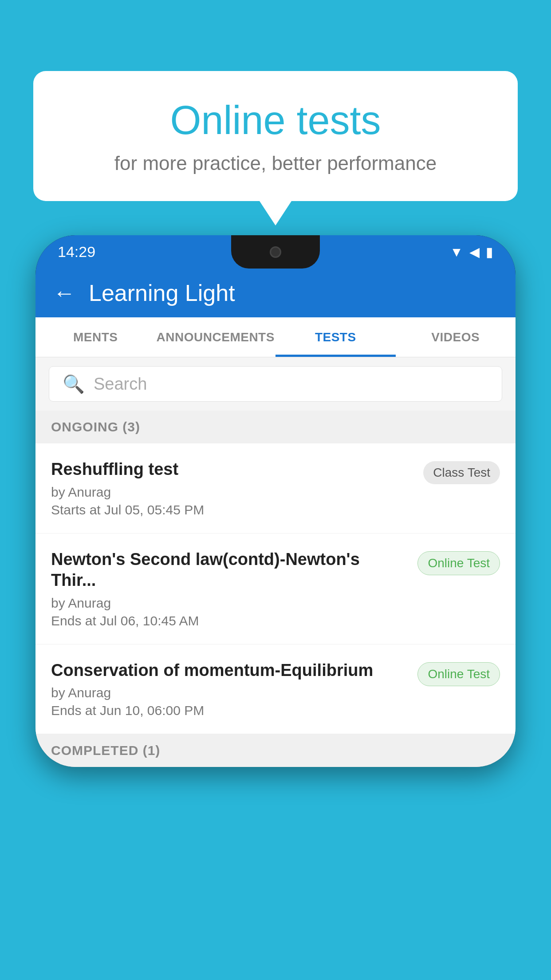 The image size is (551, 980). What do you see at coordinates (276, 384) in the screenshot?
I see `search-container: 🔍 Search` at bounding box center [276, 384].